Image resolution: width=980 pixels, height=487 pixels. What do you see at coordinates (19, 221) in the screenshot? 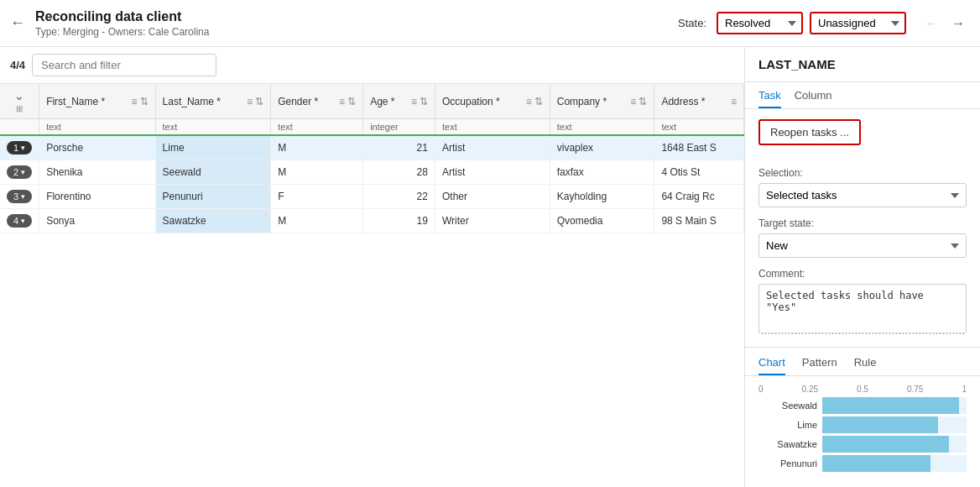
I see `row-badge: 4 ▾` at bounding box center [19, 221].